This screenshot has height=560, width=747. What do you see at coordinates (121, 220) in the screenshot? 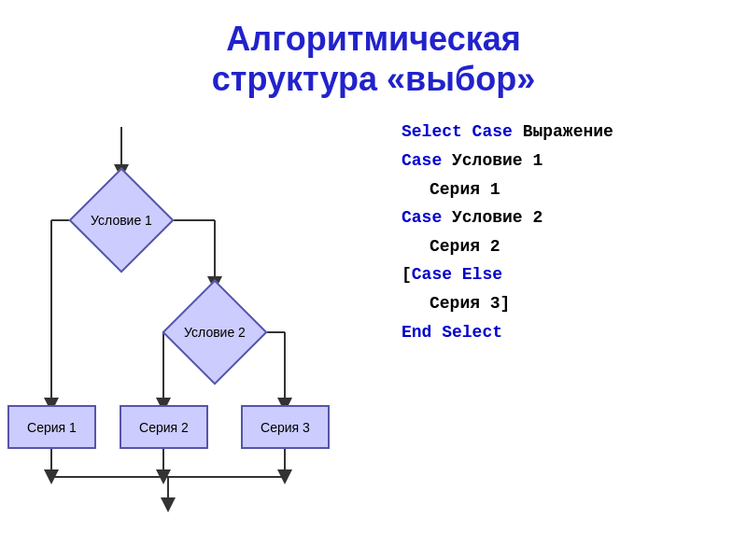
I see `diamond1-label: Условие 1` at bounding box center [121, 220].